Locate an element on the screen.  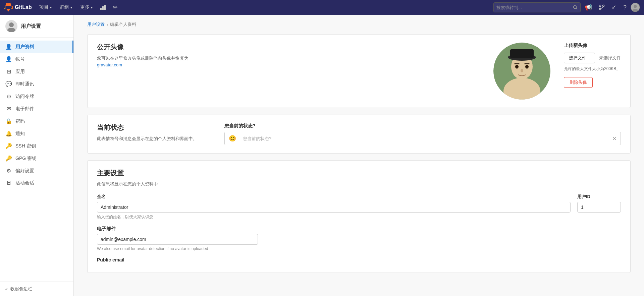
avatar-description: 公开头像 您可以在这里修改头像或删除当前头像并恢复为 gravatar.com is located at coordinates (288, 55).